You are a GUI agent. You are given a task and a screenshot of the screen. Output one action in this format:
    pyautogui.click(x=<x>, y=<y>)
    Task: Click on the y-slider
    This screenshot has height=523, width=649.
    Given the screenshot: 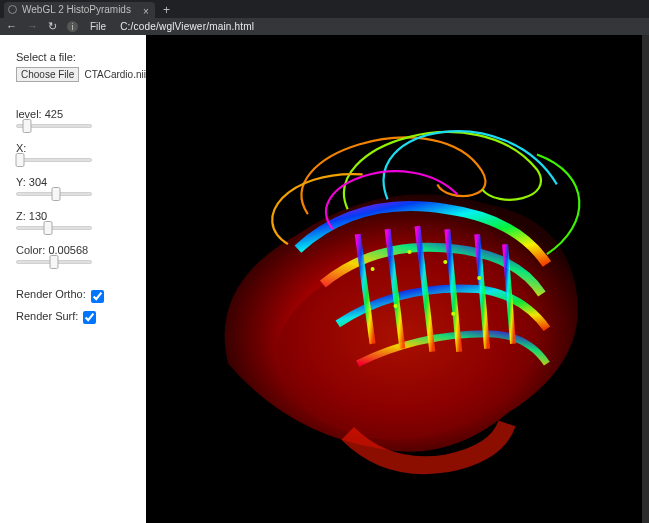 What is the action you would take?
    pyautogui.click(x=54, y=194)
    